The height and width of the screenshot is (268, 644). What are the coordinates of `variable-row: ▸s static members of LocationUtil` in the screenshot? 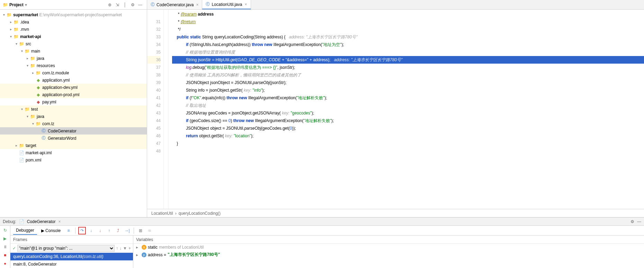 It's located at (388, 247).